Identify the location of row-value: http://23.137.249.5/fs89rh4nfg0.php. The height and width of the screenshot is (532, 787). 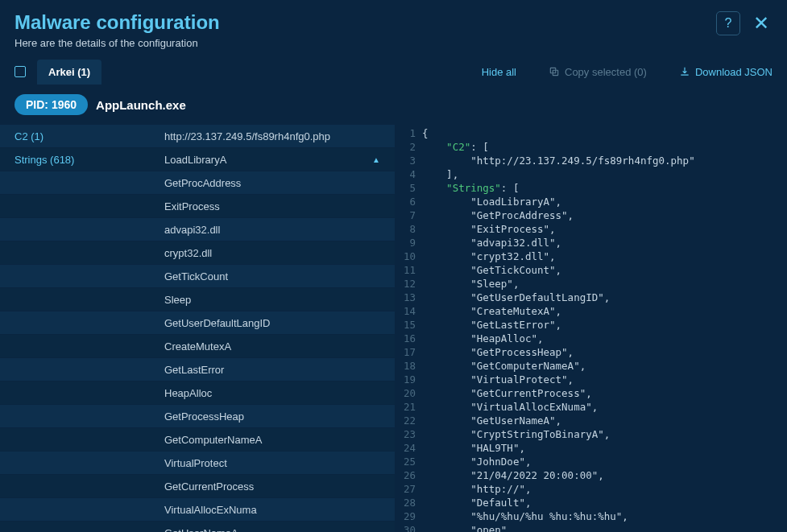
(280, 137).